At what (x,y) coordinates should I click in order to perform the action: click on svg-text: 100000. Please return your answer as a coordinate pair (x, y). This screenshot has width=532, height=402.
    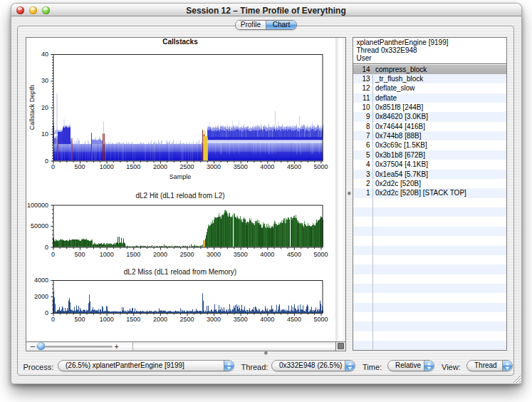
    Looking at the image, I should click on (37, 205).